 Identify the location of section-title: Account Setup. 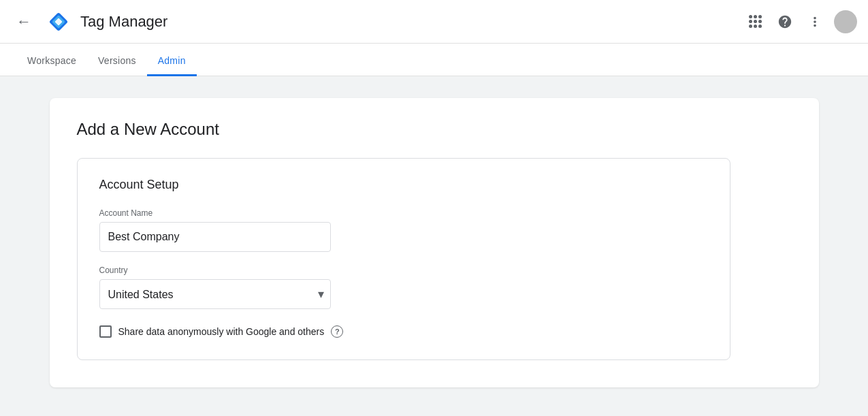
(404, 185).